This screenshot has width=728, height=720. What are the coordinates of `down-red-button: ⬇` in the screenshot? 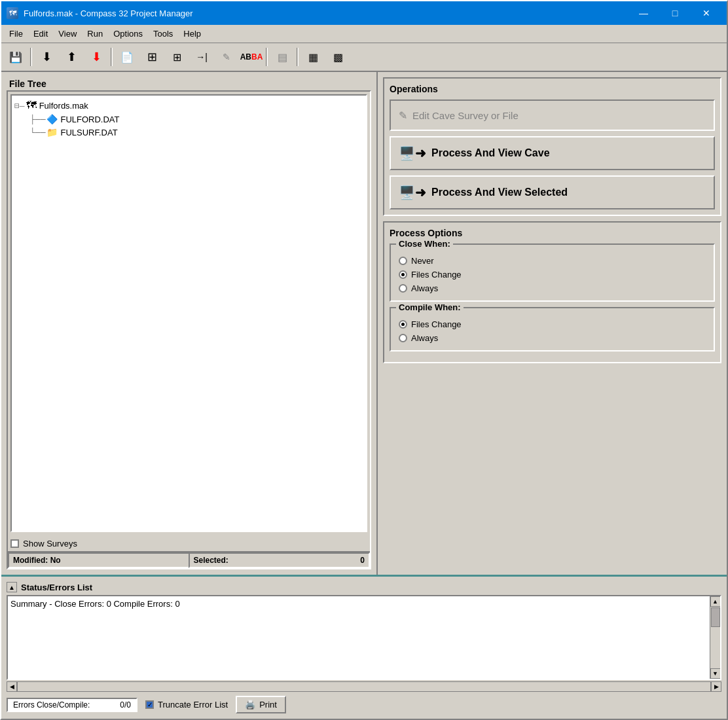 It's located at (96, 57).